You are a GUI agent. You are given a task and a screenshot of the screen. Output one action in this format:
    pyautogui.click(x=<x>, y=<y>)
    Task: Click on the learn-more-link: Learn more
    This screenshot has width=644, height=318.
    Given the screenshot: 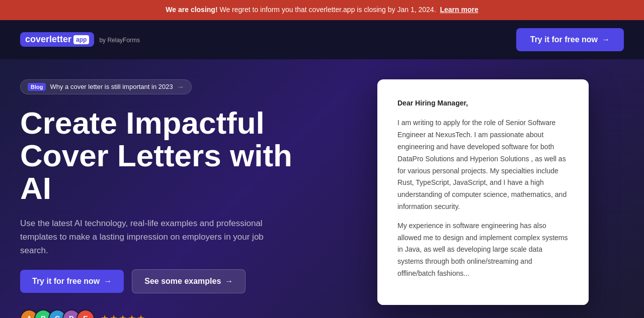 What is the action you would take?
    pyautogui.click(x=459, y=10)
    